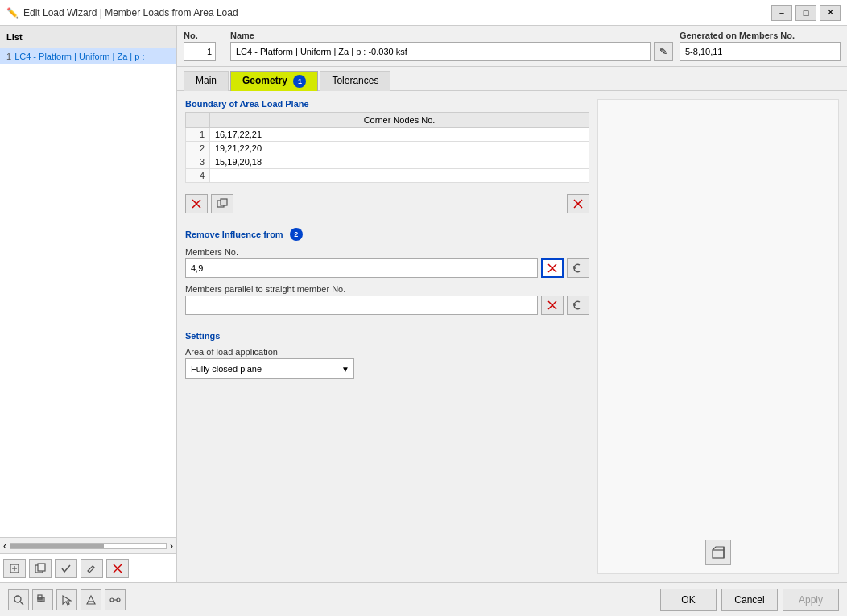  What do you see at coordinates (67, 600) in the screenshot?
I see `bottom-icon-group` at bounding box center [67, 600].